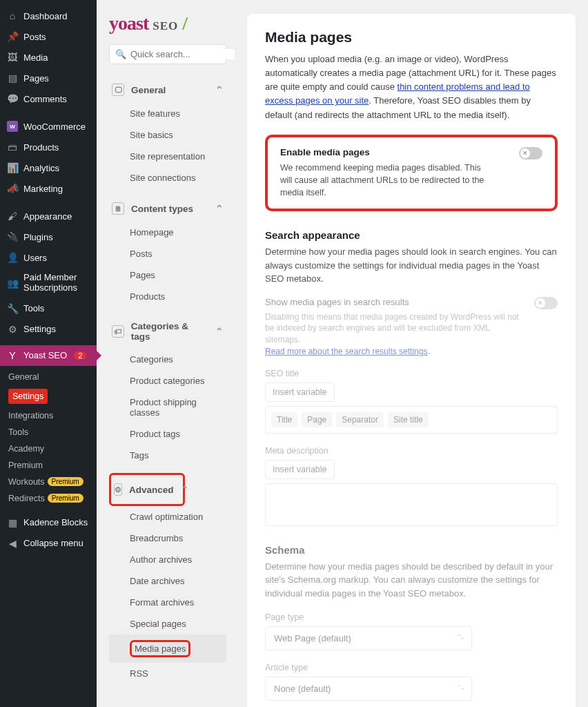 Image resolution: width=588 pixels, height=707 pixels. Describe the element at coordinates (168, 407) in the screenshot. I see `nav-product-shipping: Product shipping classes` at that location.